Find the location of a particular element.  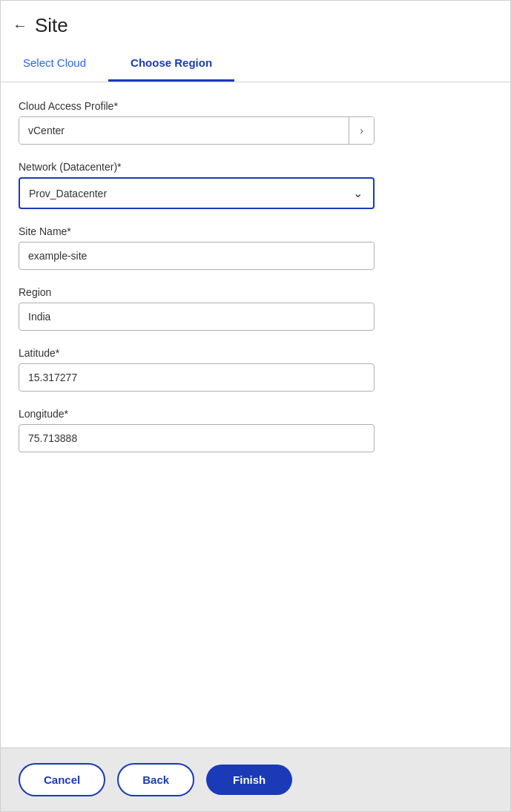

network-datacenter-dropdown: Prov_Datacenter Other_Datacenter ⌄ is located at coordinates (197, 193).